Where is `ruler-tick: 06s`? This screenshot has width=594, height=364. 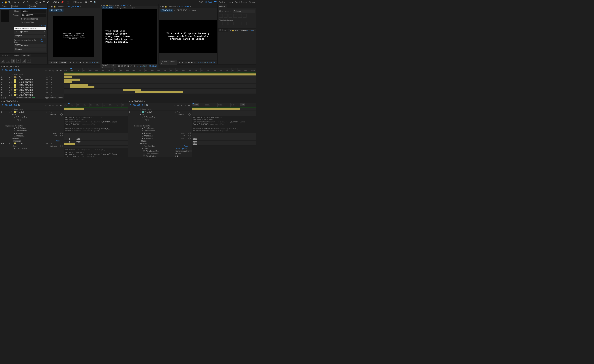 ruler-tick: 06s is located at coordinates (86, 105).